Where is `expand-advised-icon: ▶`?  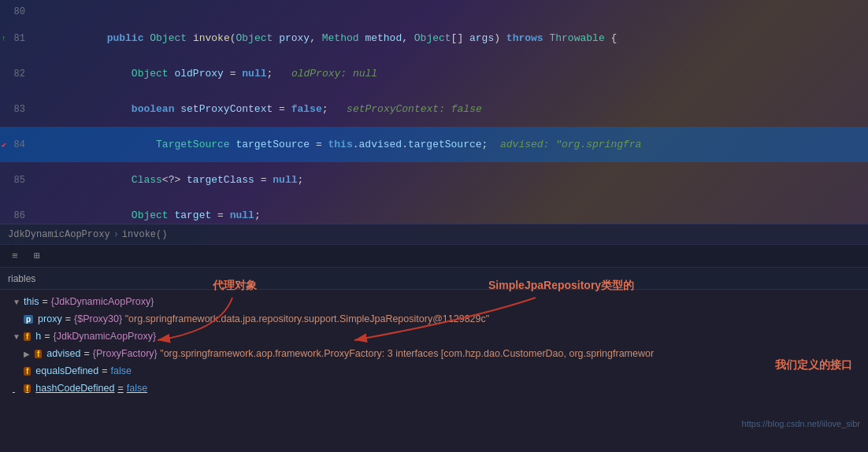
expand-advised-icon: ▶ is located at coordinates (29, 354).